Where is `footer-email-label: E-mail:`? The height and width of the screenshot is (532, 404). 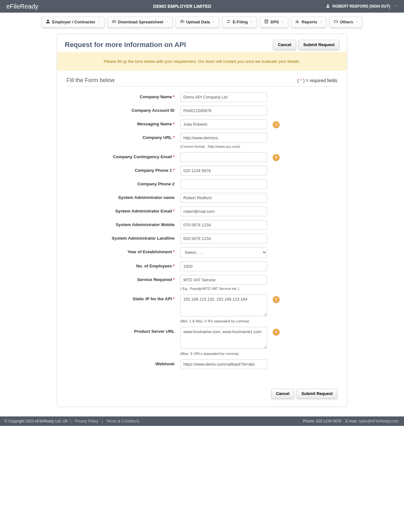
footer-email-label: E-mail: is located at coordinates (352, 421).